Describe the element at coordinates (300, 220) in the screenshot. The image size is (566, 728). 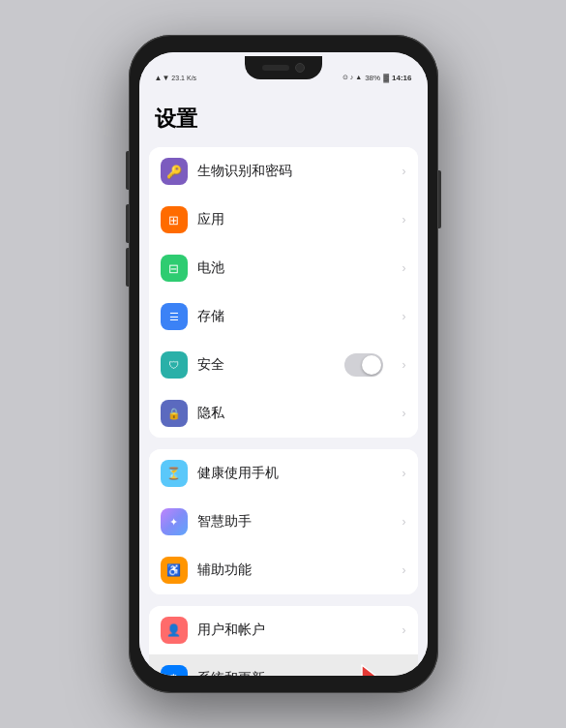
I see `apps-label: 应用` at that location.